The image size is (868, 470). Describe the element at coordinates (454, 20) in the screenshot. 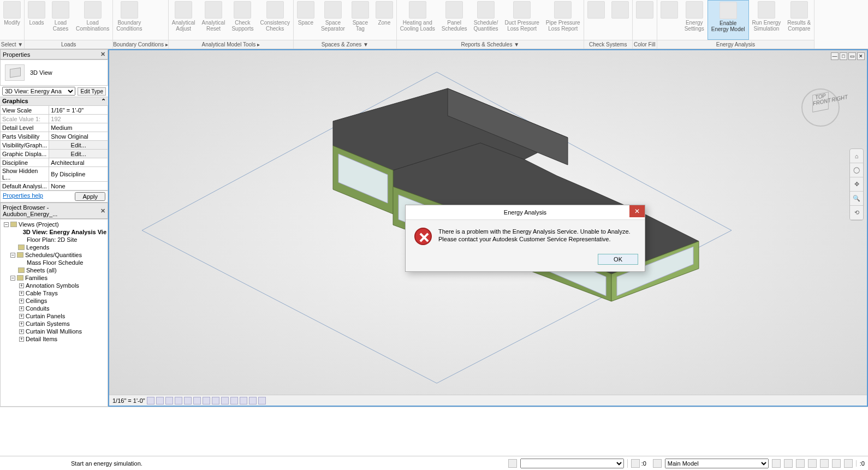

I see `ribbon-button: PanelSchedules` at that location.